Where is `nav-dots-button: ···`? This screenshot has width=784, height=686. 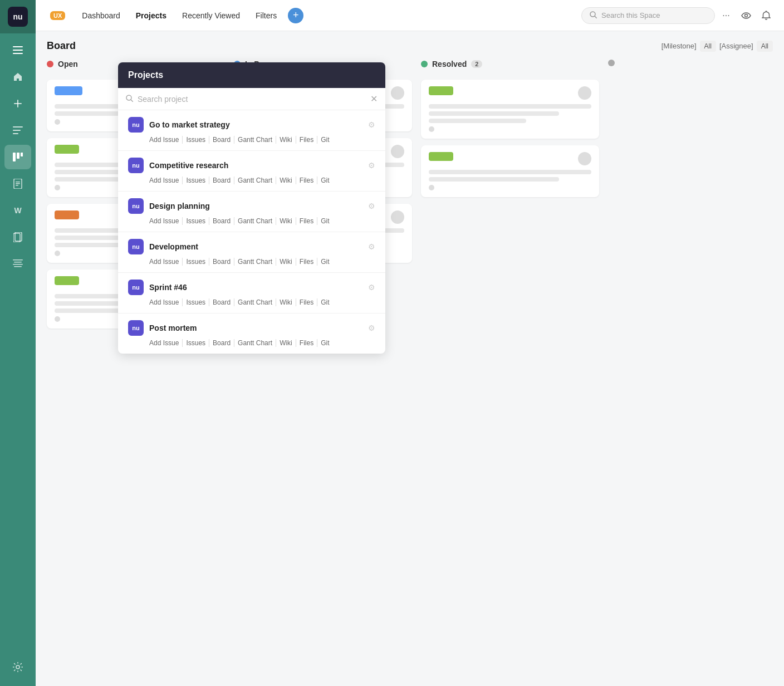
nav-dots-button: ··· is located at coordinates (726, 16).